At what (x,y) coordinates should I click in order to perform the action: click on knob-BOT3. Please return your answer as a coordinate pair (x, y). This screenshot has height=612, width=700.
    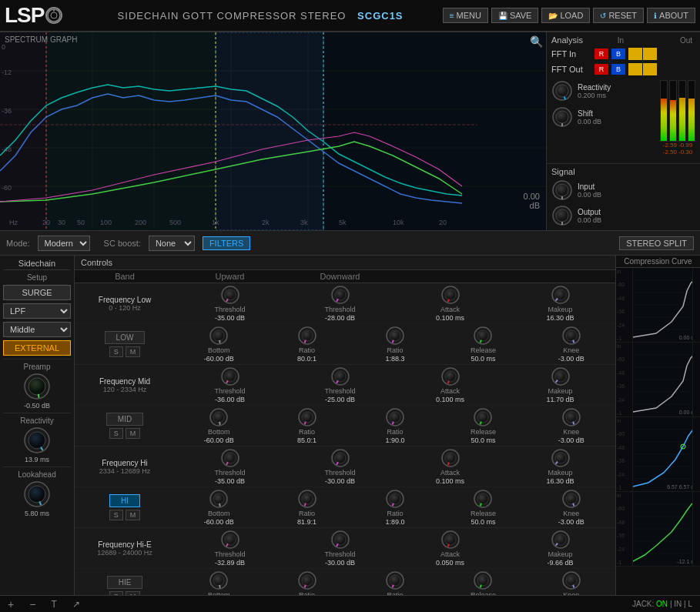
    Looking at the image, I should click on (219, 580).